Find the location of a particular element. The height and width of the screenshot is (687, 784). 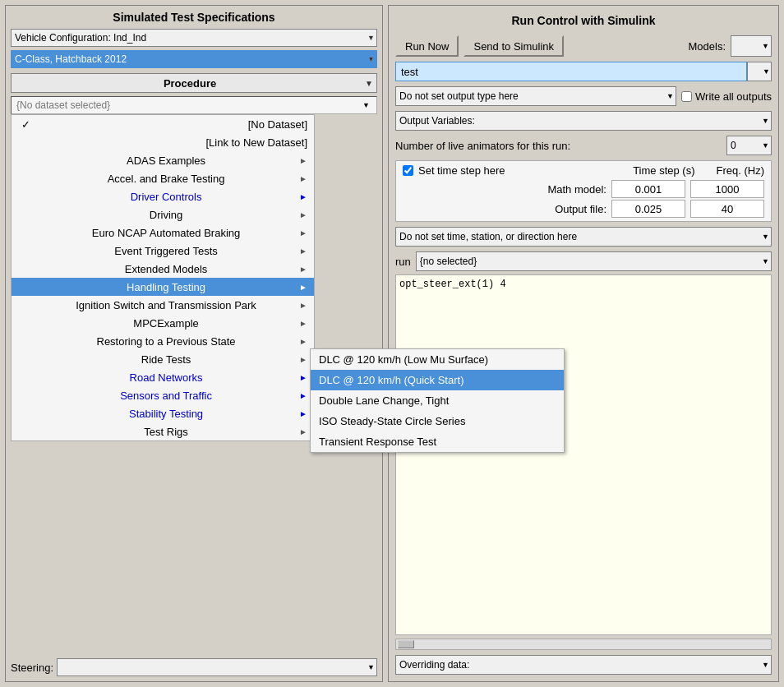

menu-item-restoring: Restoring to a Previous State ► is located at coordinates (163, 341).